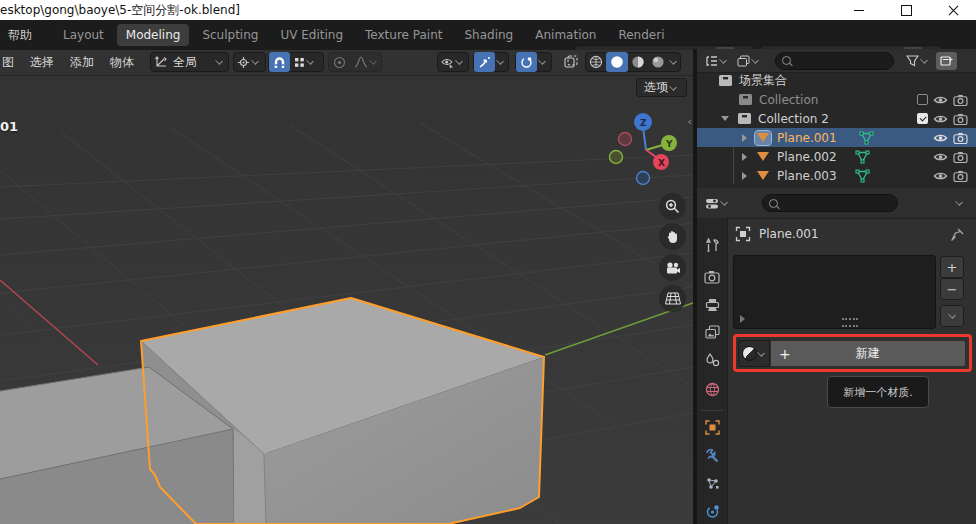  Describe the element at coordinates (918, 61) in the screenshot. I see `outliner-filter-dropdown` at that location.